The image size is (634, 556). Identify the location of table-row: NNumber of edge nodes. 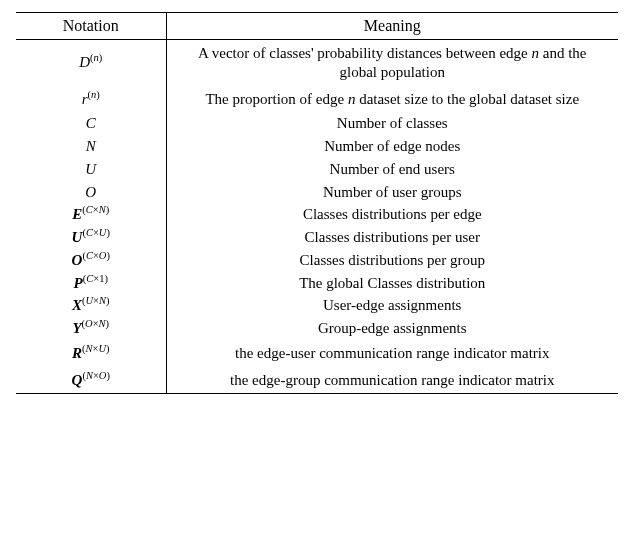
(317, 146).